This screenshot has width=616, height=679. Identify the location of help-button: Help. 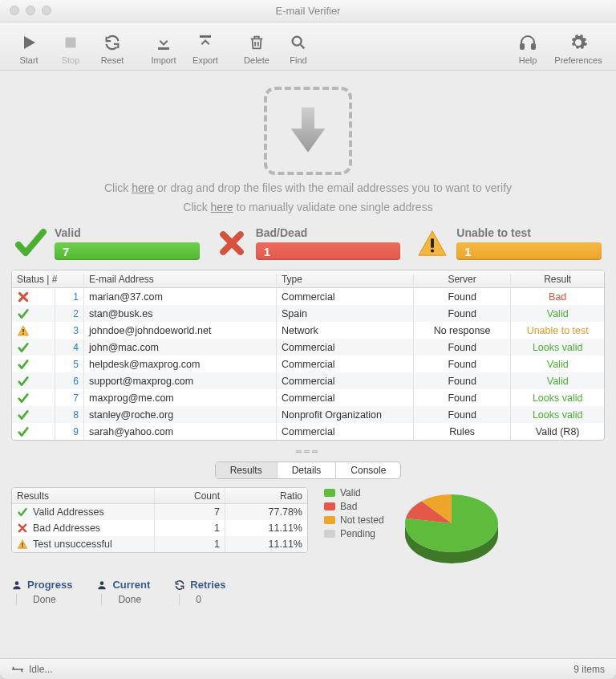
(528, 48).